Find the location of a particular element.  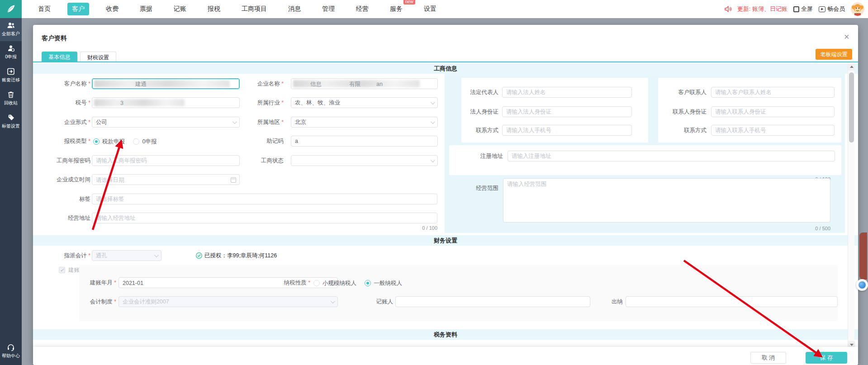

legal-name-input is located at coordinates (567, 92).